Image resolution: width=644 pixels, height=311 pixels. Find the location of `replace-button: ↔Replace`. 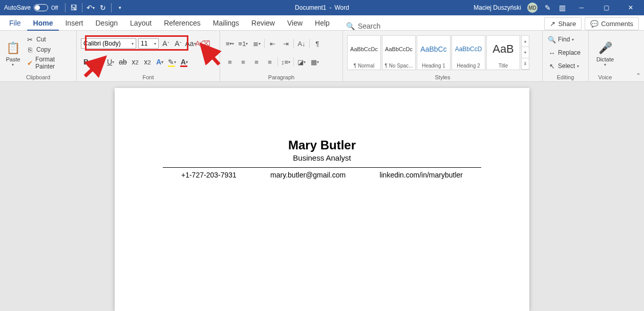

replace-button: ↔Replace is located at coordinates (564, 53).